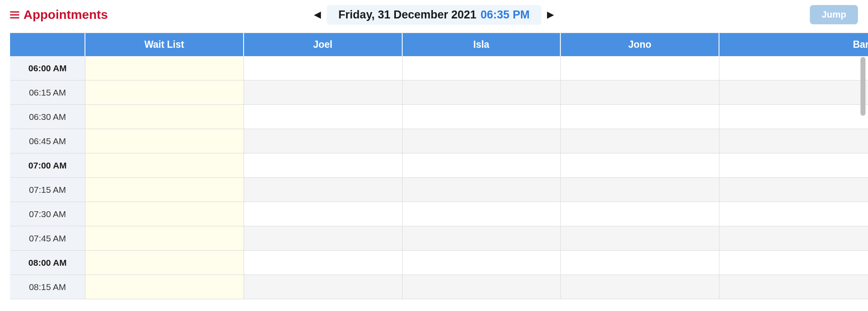  Describe the element at coordinates (794, 44) in the screenshot. I see `resource-header: Barry` at that location.